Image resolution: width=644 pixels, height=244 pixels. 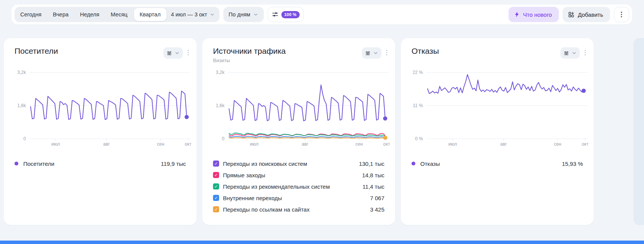 I want to click on legend: Переходы из поисковых систем 130,1 тыс П…, so click(x=299, y=186).